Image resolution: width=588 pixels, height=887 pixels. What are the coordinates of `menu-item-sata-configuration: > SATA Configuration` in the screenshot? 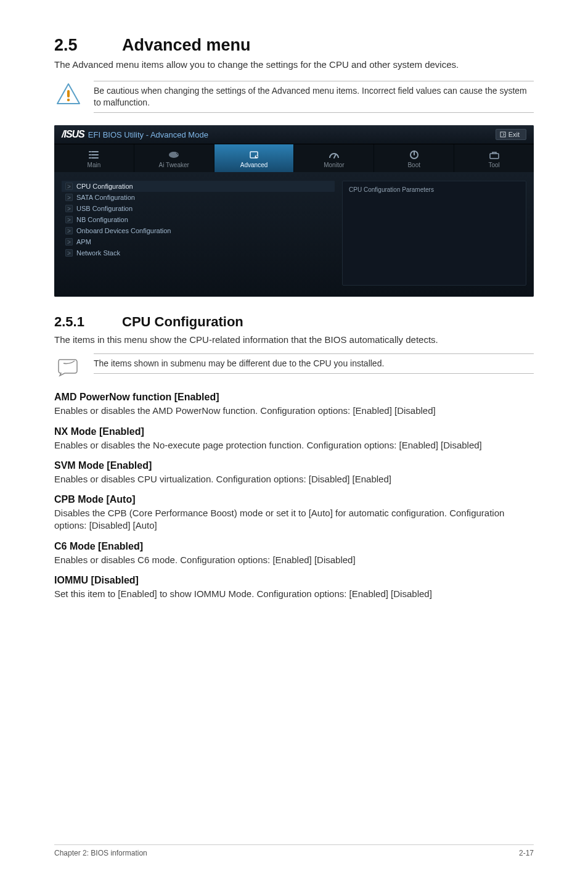 It's located at (198, 197).